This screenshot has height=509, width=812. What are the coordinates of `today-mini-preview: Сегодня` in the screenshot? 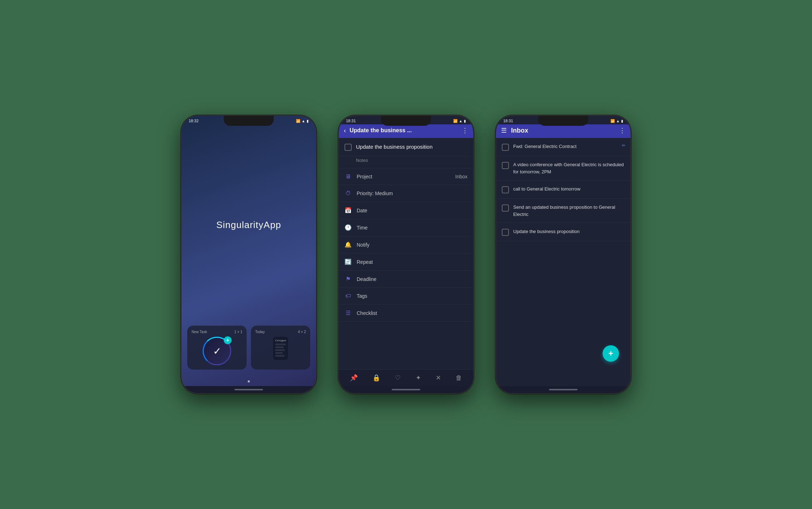 It's located at (281, 348).